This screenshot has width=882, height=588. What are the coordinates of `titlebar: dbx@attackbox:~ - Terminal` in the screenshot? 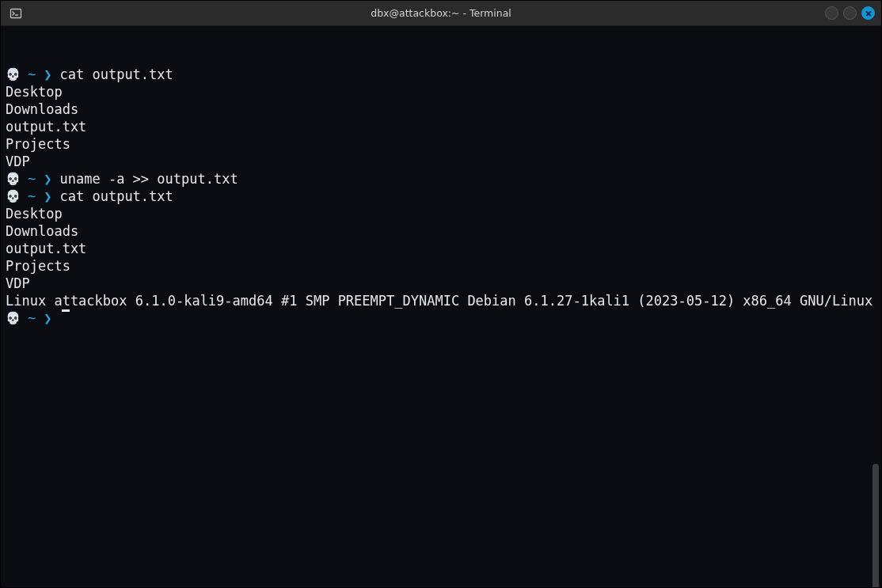 It's located at (441, 13).